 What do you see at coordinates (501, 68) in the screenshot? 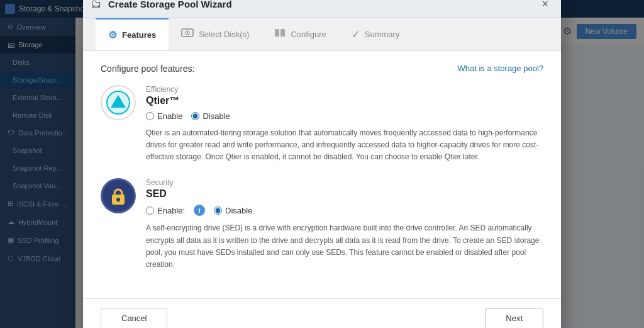
I see `what-is-storage-pool-link: What is a storage pool?` at bounding box center [501, 68].